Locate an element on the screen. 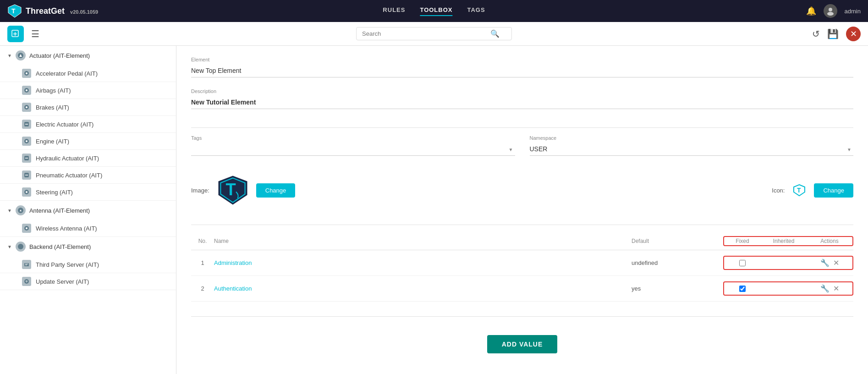  add-value-button: ADD VALUE is located at coordinates (522, 344).